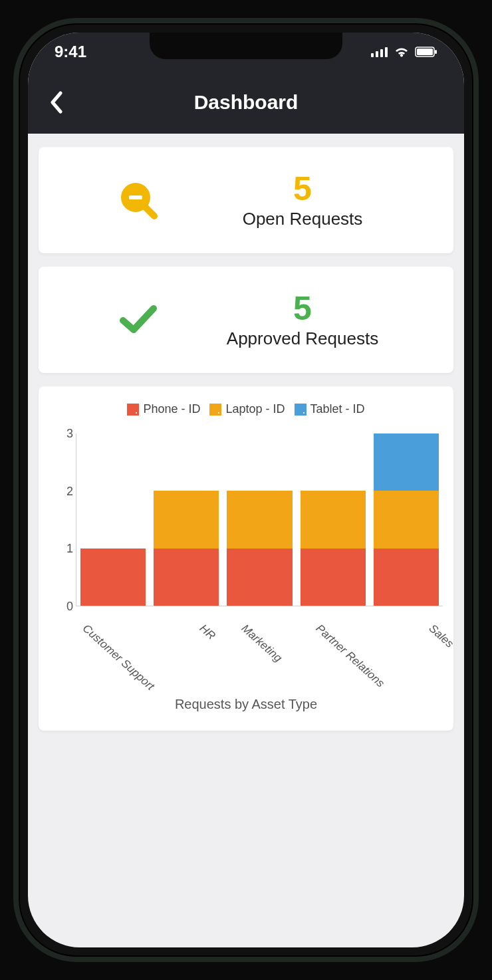 The height and width of the screenshot is (980, 492). What do you see at coordinates (404, 52) in the screenshot?
I see `status-indicators` at bounding box center [404, 52].